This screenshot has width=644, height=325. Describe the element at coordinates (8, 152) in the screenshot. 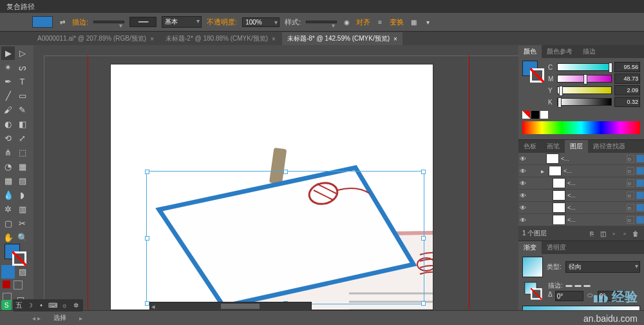

I see `width-tool: ⋔` at that location.